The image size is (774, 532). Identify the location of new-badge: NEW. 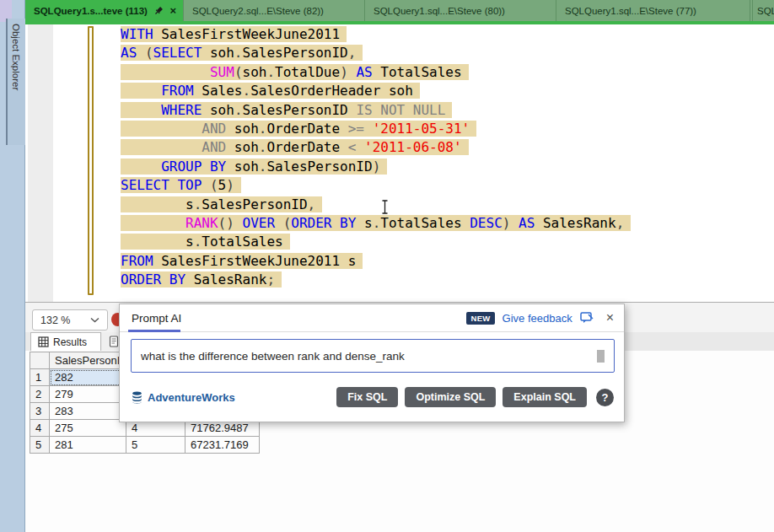
(481, 319).